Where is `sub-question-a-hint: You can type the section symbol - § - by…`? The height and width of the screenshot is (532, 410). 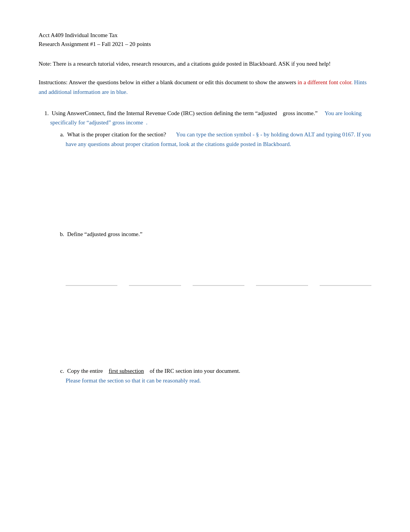
sub-question-a-hint: You can type the section symbol - § - by… is located at coordinates (218, 139).